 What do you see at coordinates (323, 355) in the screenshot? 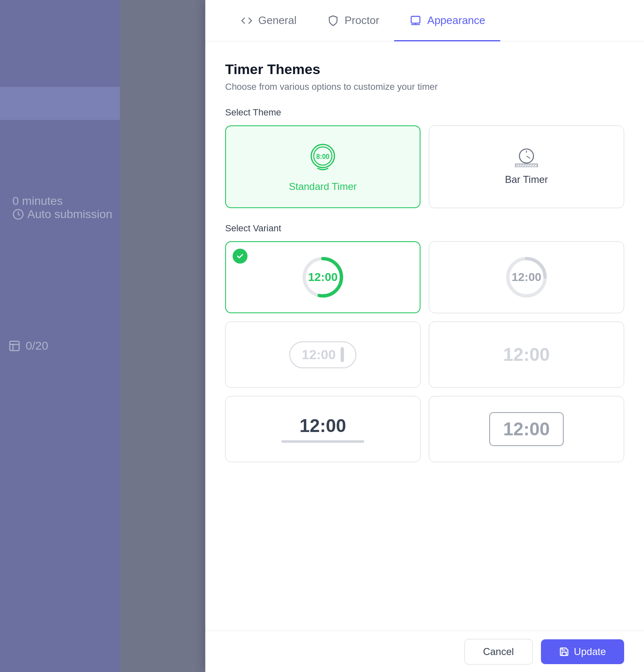
I see `pill-timer: 12:00` at bounding box center [323, 355].